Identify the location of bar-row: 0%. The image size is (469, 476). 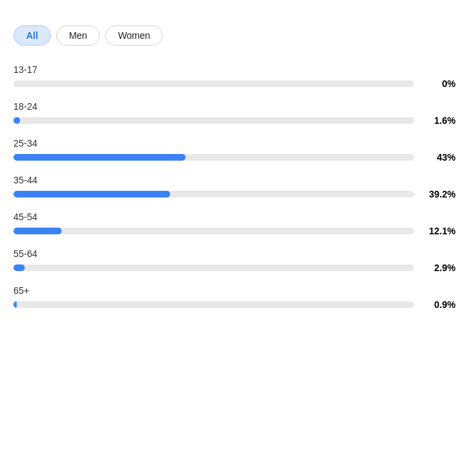
(234, 84).